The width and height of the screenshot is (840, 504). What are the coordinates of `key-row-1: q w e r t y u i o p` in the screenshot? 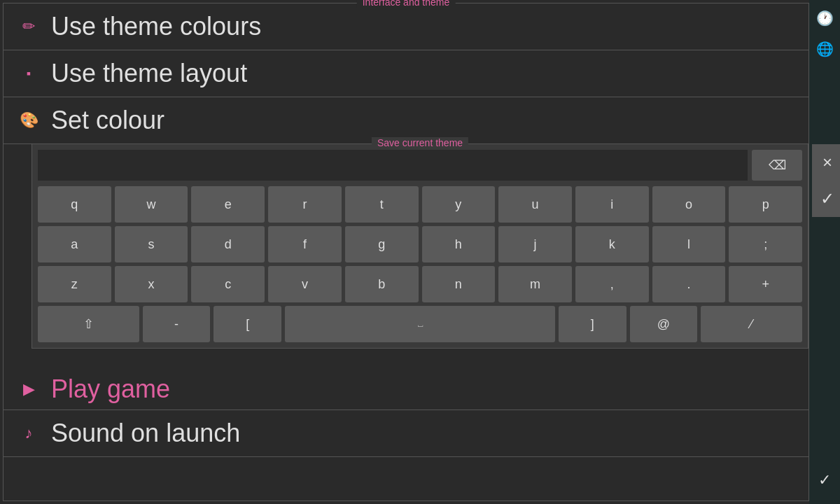 It's located at (420, 204).